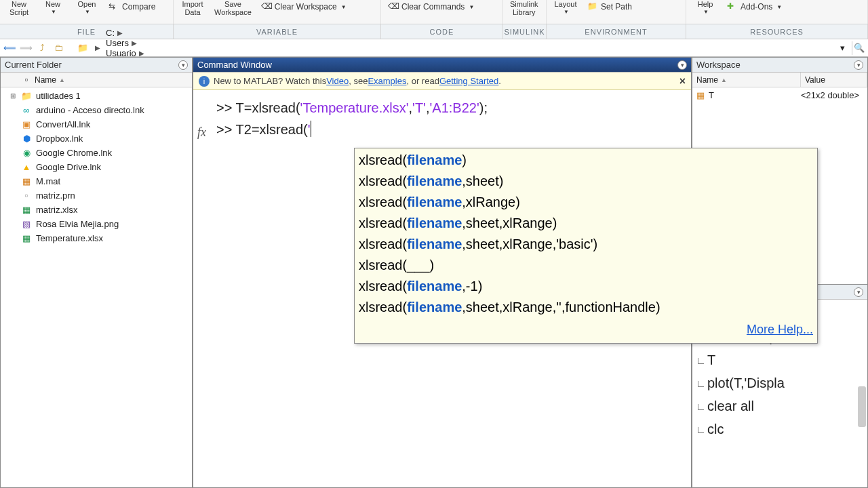  Describe the element at coordinates (96, 125) in the screenshot. I see `file-row: ▣ConvertAll.lnk` at that location.